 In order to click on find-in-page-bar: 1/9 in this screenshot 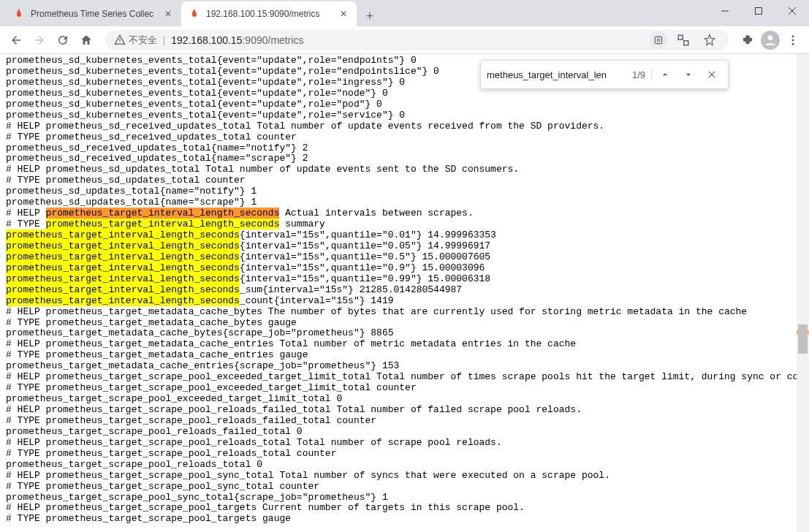, I will do `click(604, 75)`.